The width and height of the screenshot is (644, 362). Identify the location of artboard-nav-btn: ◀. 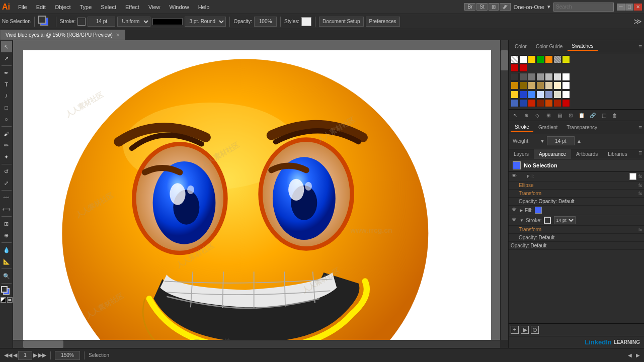
(630, 355).